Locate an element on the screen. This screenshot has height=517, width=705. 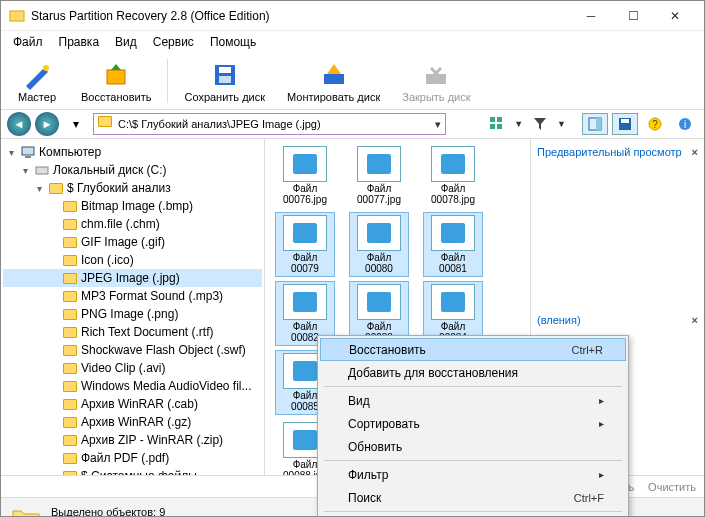
tree-item: Video Clip (.avi) is located at coordinates (132, 368).